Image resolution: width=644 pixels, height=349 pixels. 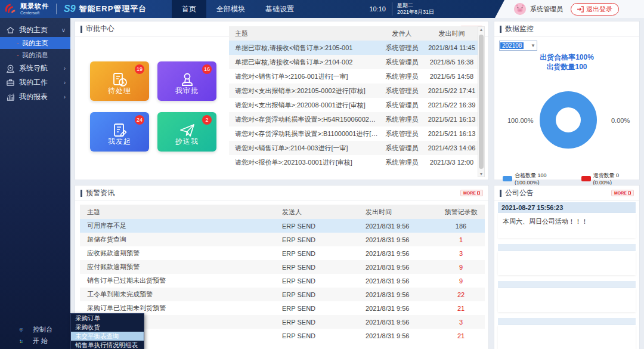 What do you see at coordinates (546, 10) in the screenshot?
I see `current-user: 系统管理员` at bounding box center [546, 10].